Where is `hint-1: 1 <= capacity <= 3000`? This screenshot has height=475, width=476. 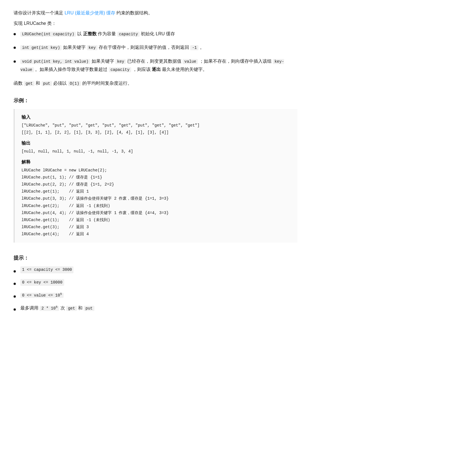
hint-1: 1 <= capacity <= 3000 is located at coordinates (155, 270).